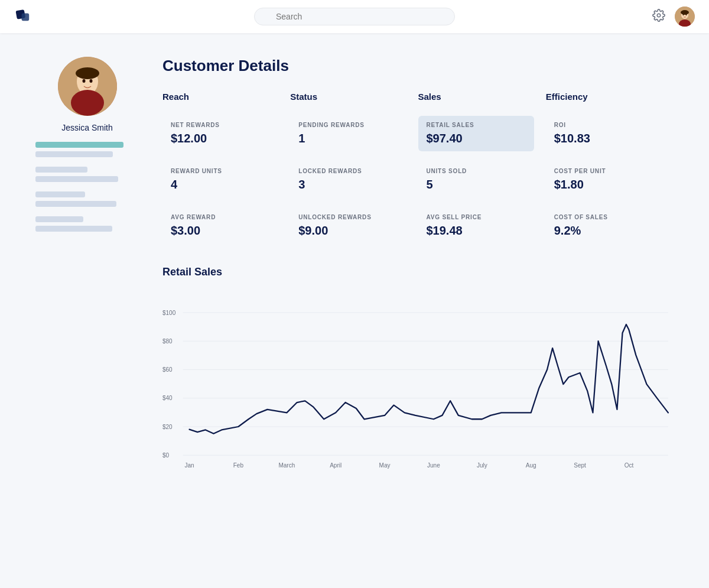  I want to click on stat-cost-per-unit: COST PER UNIT $1.80, so click(604, 180).